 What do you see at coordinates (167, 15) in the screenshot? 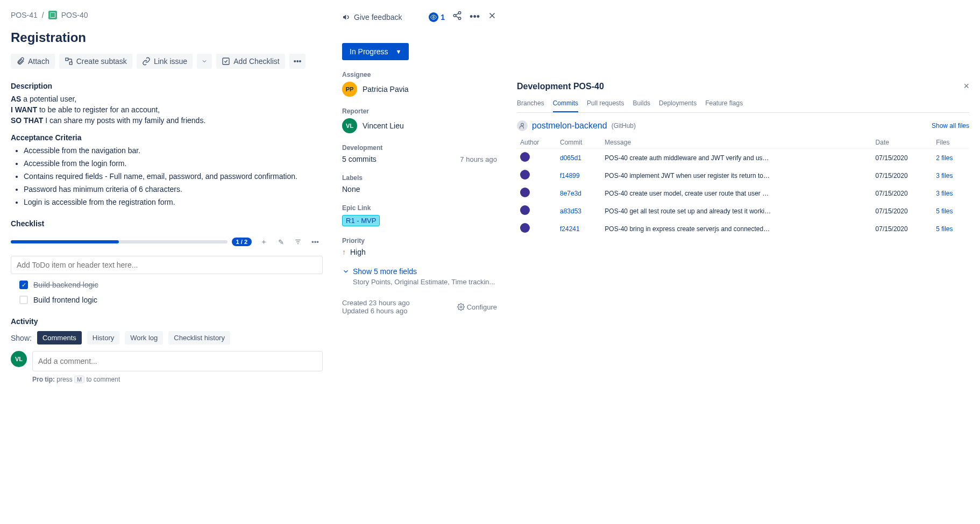
I see `breadcrumb: POS-41 / POS-40` at bounding box center [167, 15].